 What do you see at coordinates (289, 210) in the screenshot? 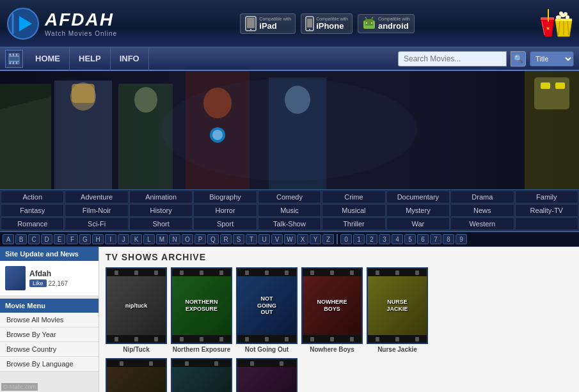
I see `genre-music: Music` at bounding box center [289, 210].